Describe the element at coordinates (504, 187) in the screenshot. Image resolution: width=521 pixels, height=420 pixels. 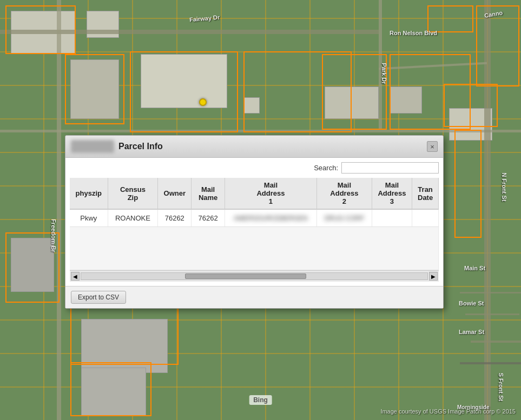
I see `road-label-n-front: N Front St` at that location.